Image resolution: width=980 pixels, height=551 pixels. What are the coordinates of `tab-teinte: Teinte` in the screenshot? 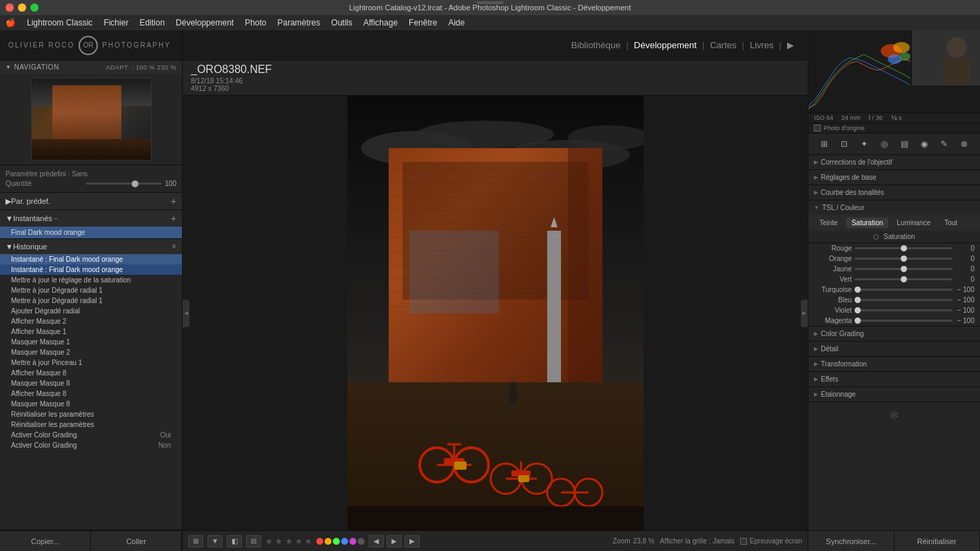 It's located at (828, 223).